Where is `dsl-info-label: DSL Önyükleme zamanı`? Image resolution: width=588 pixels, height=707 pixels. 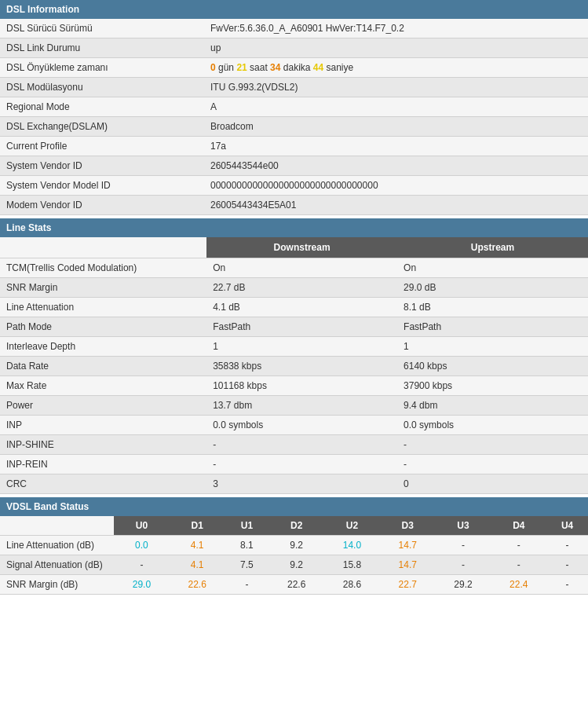 dsl-info-label: DSL Önyükleme zamanı is located at coordinates (102, 68).